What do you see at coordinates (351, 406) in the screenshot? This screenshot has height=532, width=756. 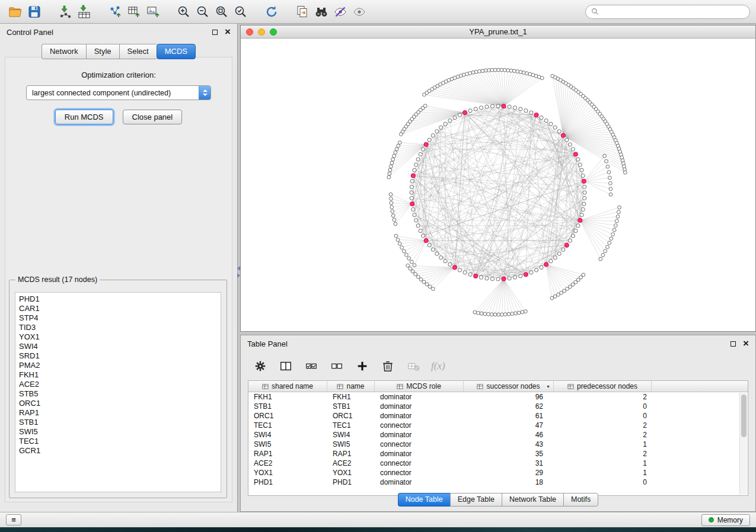 I see `cell-name: STB1` at bounding box center [351, 406].